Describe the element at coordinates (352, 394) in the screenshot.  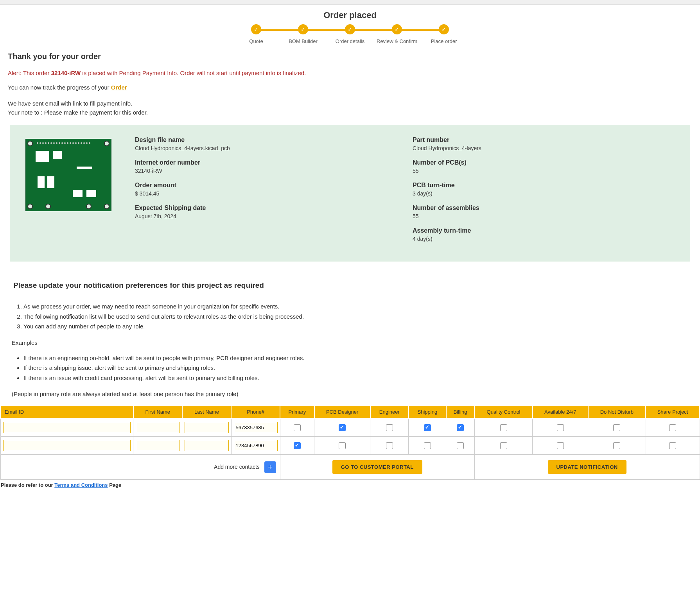
I see `primary-role-note: (People in primary role are always alert…` at that location.